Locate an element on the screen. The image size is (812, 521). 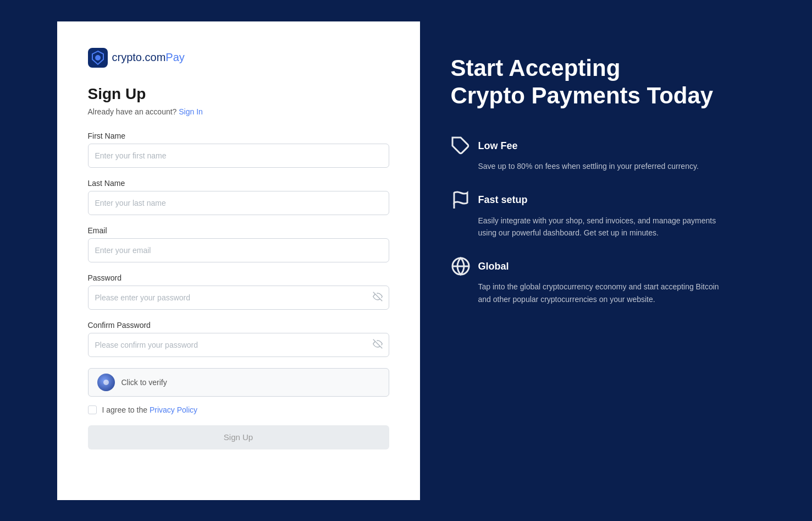
first-name-label: First Name is located at coordinates (239, 136).